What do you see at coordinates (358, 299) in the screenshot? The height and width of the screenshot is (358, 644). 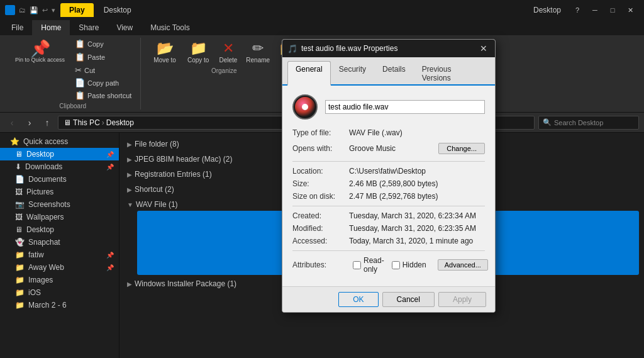 I see `ok-button: OK` at bounding box center [358, 299].